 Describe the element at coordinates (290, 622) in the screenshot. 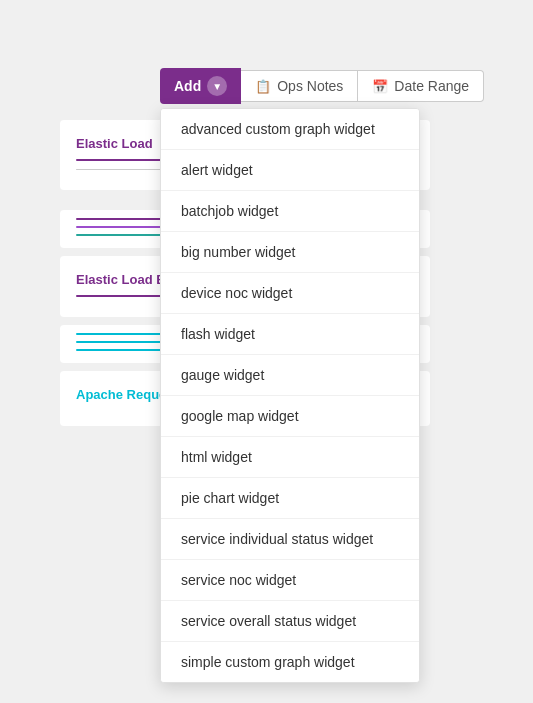

I see `dropdown-item-12: service overall status widget` at that location.